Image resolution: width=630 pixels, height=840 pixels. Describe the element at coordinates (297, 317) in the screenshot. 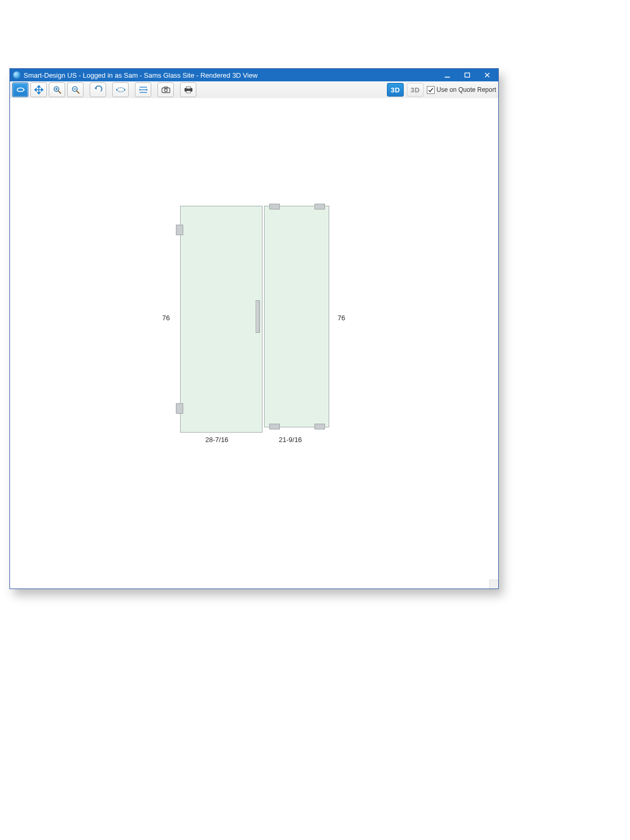

I see `fixed-panel-pane` at that location.